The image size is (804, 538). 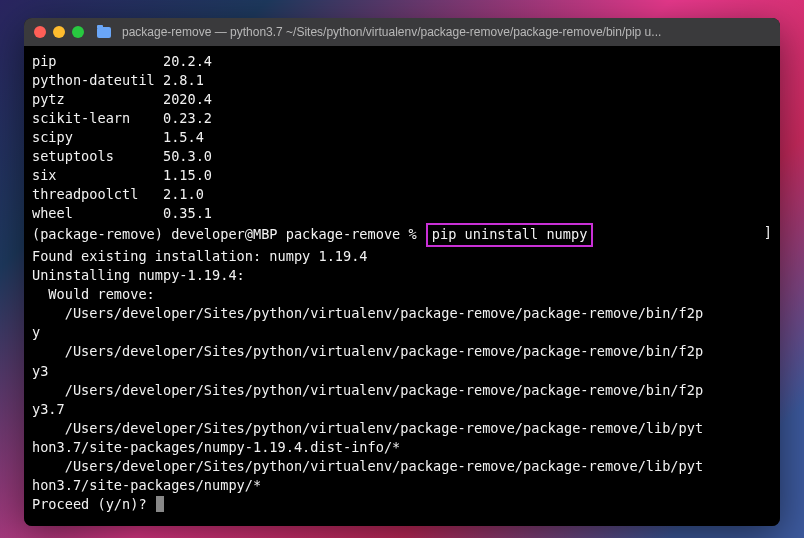 I want to click on minimize-button, so click(x=59, y=32).